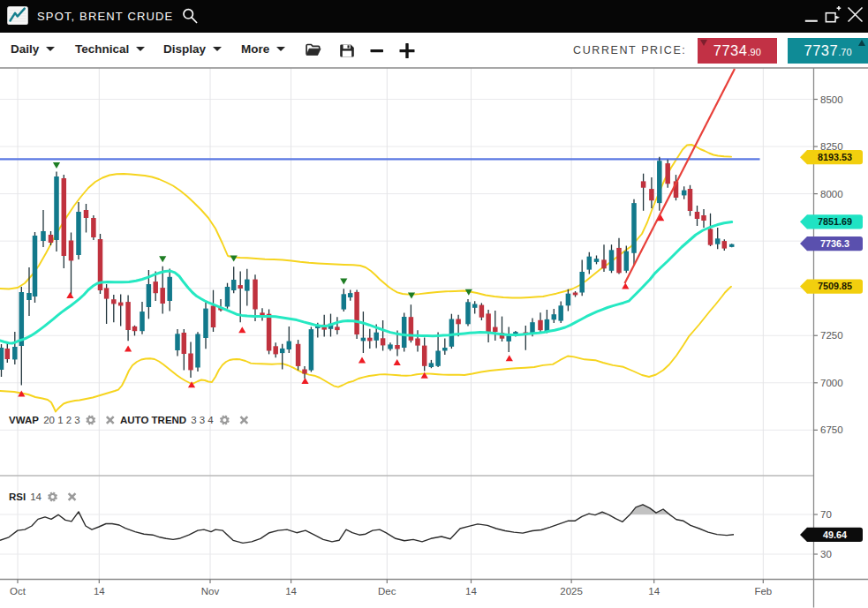 This screenshot has height=608, width=868. Describe the element at coordinates (110, 420) in the screenshot. I see `vwap-remove-icon` at that location.